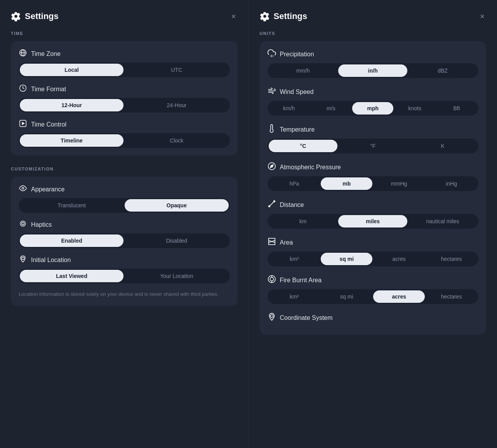 The width and height of the screenshot is (497, 448). Describe the element at coordinates (373, 167) in the screenshot. I see `pressure-label: Atmospheric Pressure` at that location.